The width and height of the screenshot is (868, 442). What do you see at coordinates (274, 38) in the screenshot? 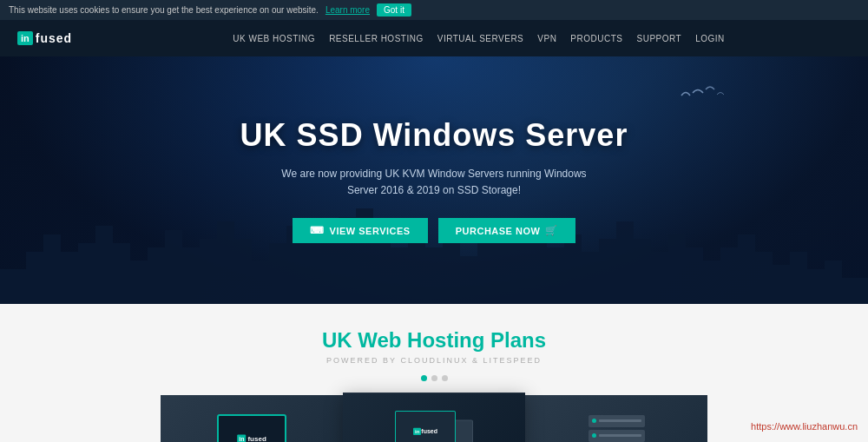
I see `nav-item-uk-web-hosting: UK WEB HOSTING` at bounding box center [274, 38].